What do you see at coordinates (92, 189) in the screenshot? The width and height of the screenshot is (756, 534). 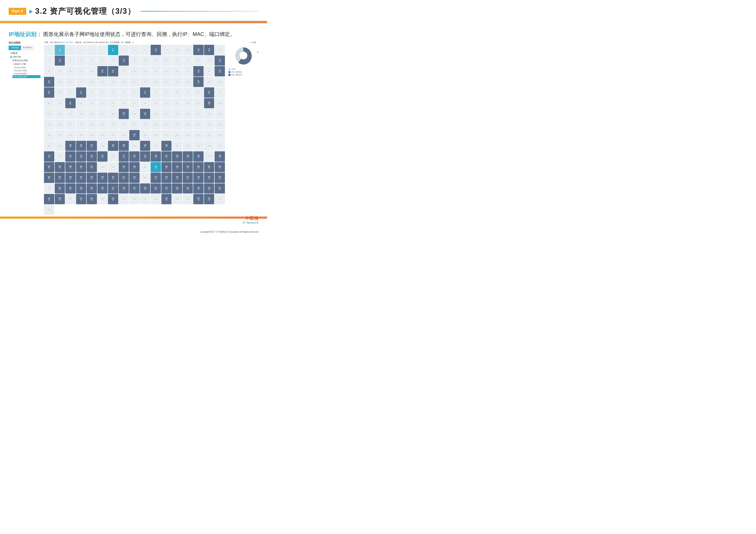 I see `ip-cell-225: 225⊡` at bounding box center [92, 189].